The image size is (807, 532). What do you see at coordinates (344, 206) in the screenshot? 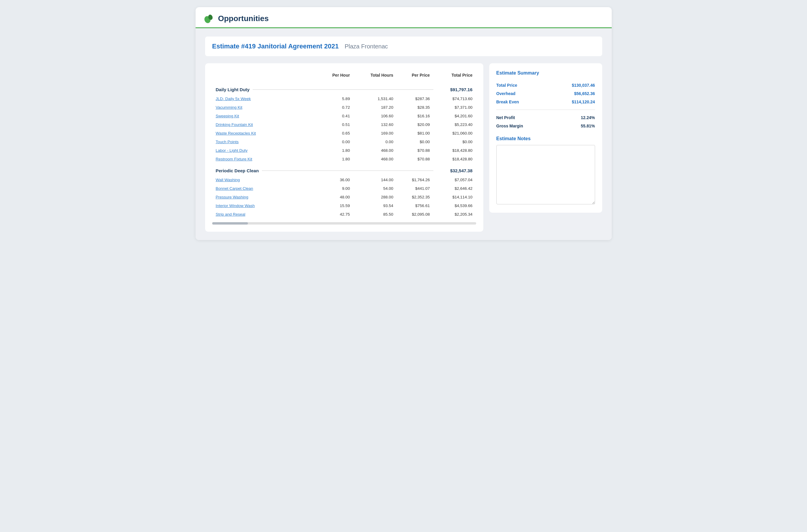
I see `table-row: Interior Window Wash15.5993.54$756.61$4,…` at bounding box center [344, 206].